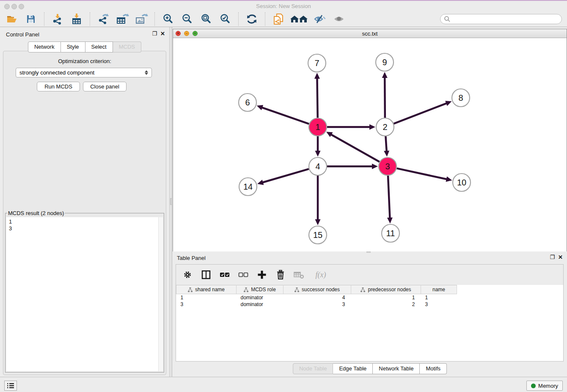 This screenshot has width=567, height=392. What do you see at coordinates (141, 19) in the screenshot?
I see `export-image-button` at bounding box center [141, 19].